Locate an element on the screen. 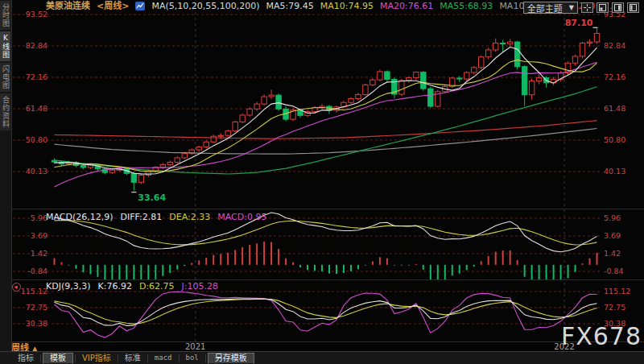 The image size is (644, 364). sidebar-tab-contract-info: 合约资料 is located at coordinates (5, 112).